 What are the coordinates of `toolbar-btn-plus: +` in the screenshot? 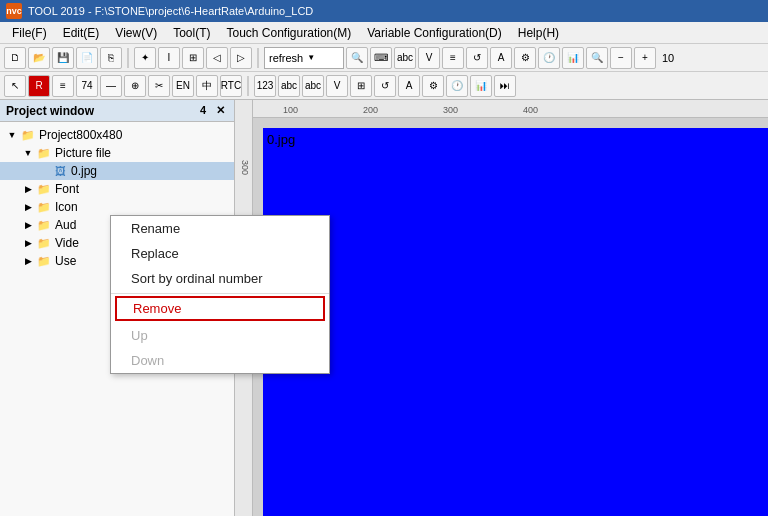 It's located at (645, 58).